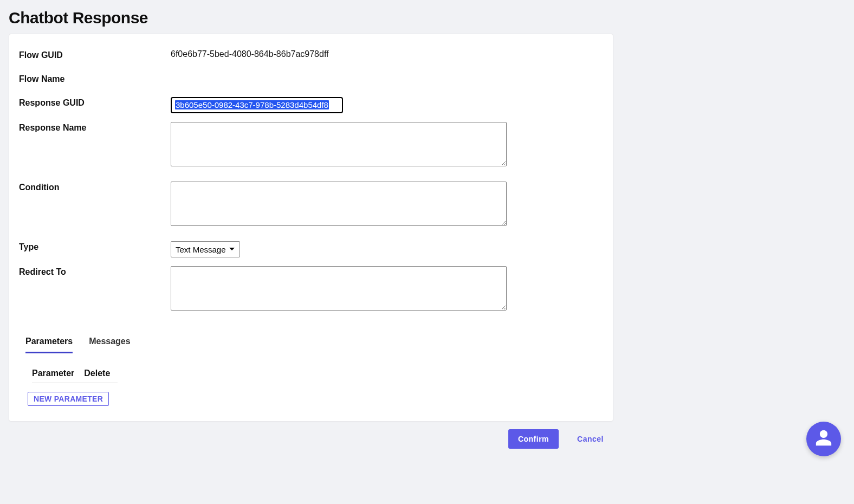  What do you see at coordinates (339, 144) in the screenshot?
I see `response-name-input` at bounding box center [339, 144].